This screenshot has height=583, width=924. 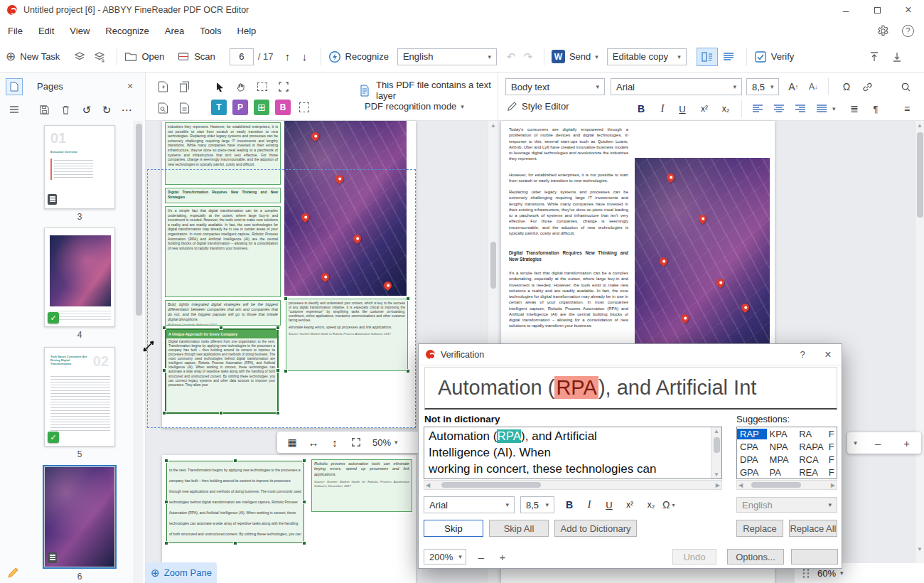 What do you see at coordinates (596, 528) in the screenshot?
I see `add-to-dictionary-button: Add to Dictionary` at bounding box center [596, 528].